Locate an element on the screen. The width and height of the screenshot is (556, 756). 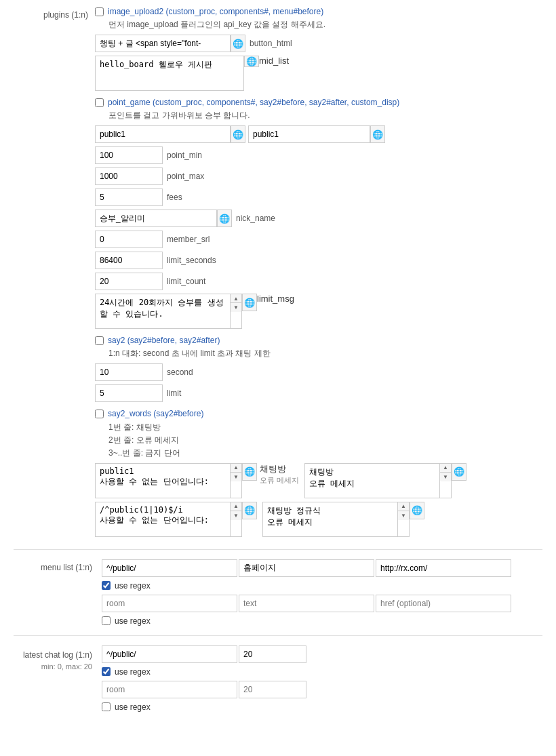
say2-limit-label: limit is located at coordinates (174, 393).